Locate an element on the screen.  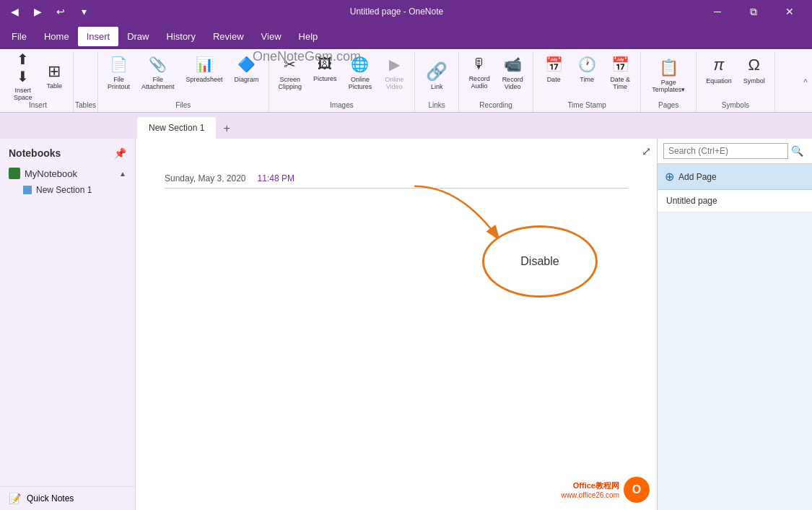
page-templates-button: 📋 PageTemplates▾ is located at coordinates (668, 76).